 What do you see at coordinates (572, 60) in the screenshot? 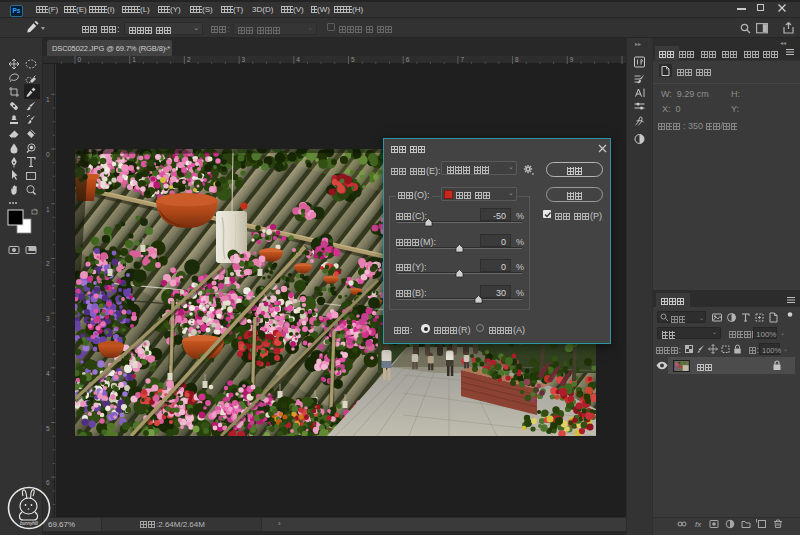
I see `svg-text: 9` at bounding box center [572, 60].